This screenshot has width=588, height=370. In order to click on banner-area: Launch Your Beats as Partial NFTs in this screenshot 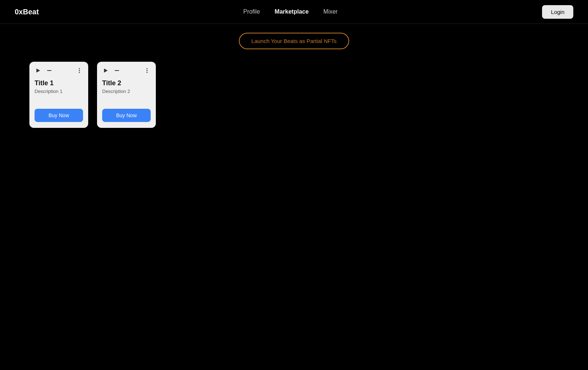, I will do `click(294, 41)`.